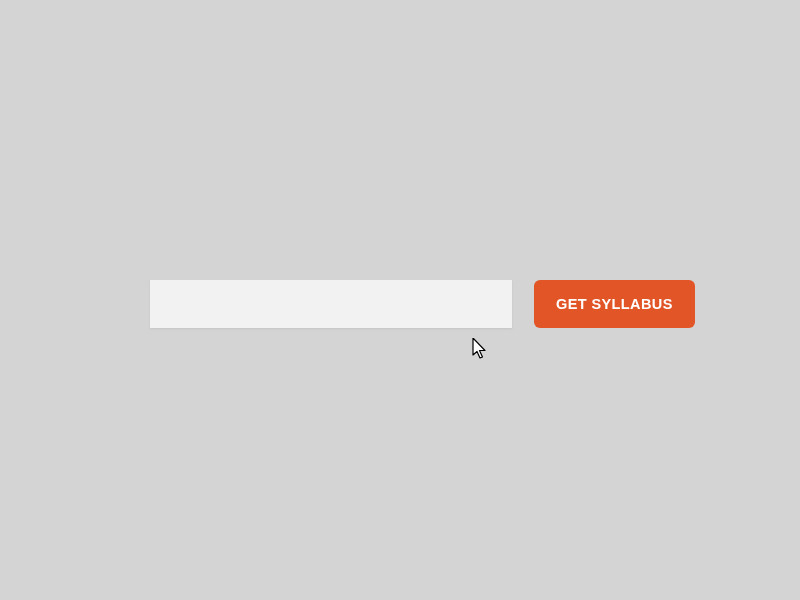 The width and height of the screenshot is (800, 600). I want to click on syllabus-form: GET SYLLABUS, so click(422, 304).